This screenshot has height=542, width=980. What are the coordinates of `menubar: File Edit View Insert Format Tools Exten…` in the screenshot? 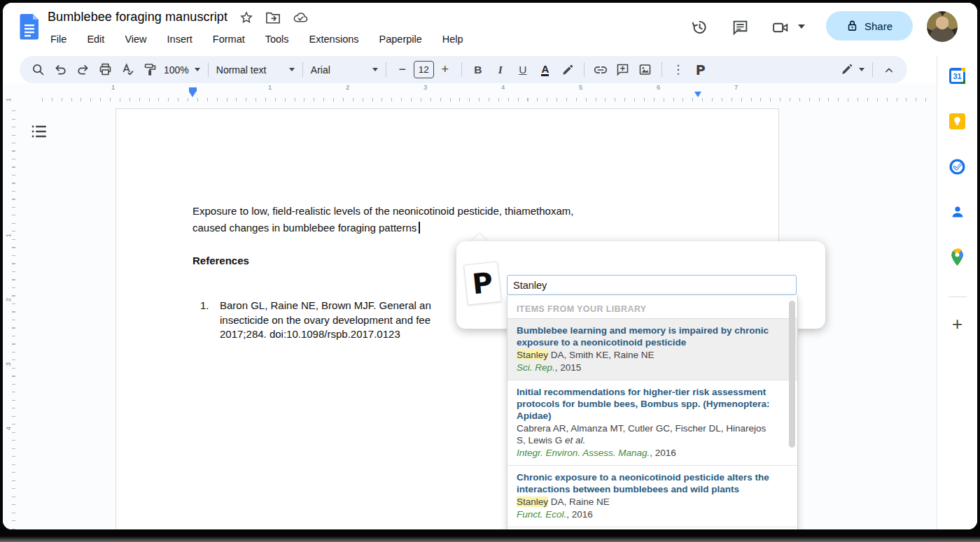 It's located at (257, 39).